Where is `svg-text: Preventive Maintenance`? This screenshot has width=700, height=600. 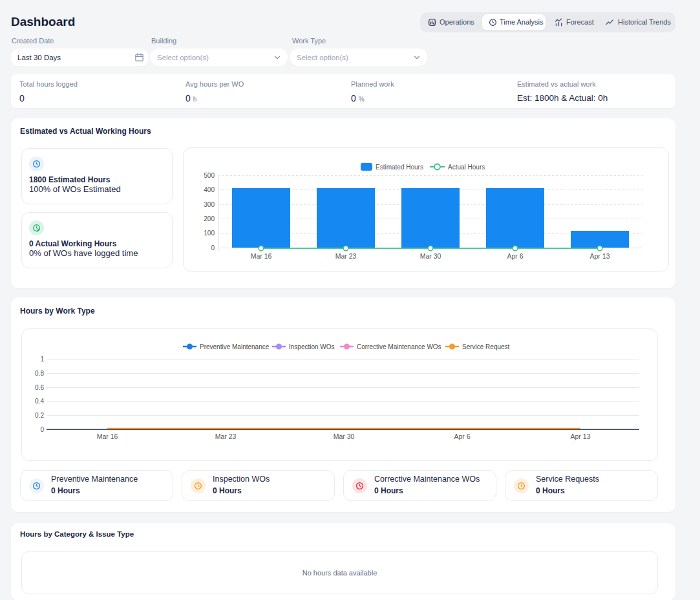
svg-text: Preventive Maintenance is located at coordinates (235, 347).